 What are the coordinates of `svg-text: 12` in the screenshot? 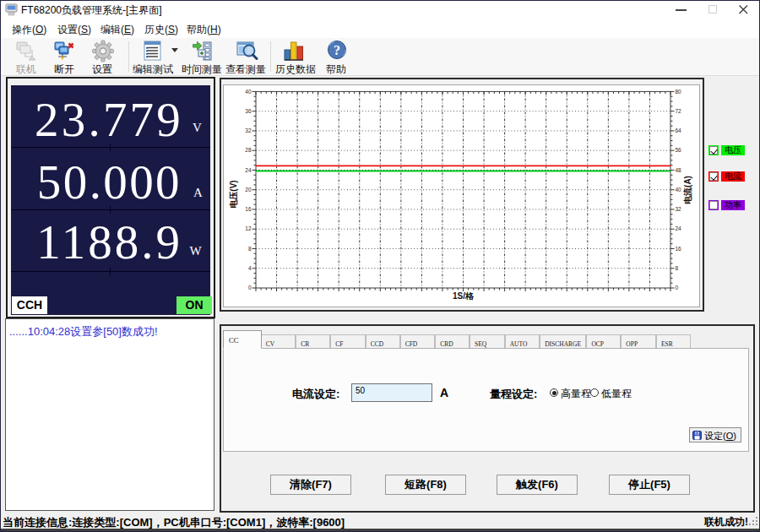 It's located at (248, 228).